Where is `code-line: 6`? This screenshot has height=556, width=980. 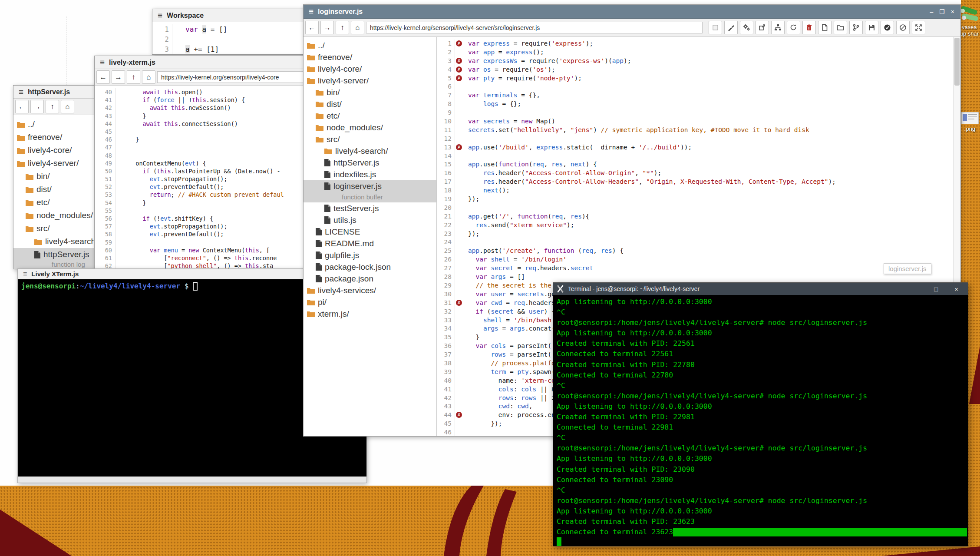 code-line: 6 is located at coordinates (695, 87).